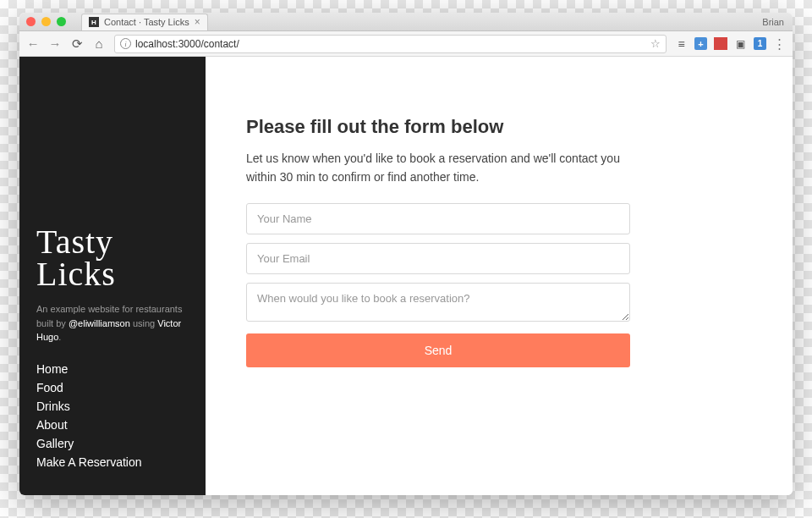  Describe the element at coordinates (406, 44) in the screenshot. I see `toolbar: ← → ⟳ ⌂ i localhost:3000/contact/ ☆ + ▣ …` at that location.